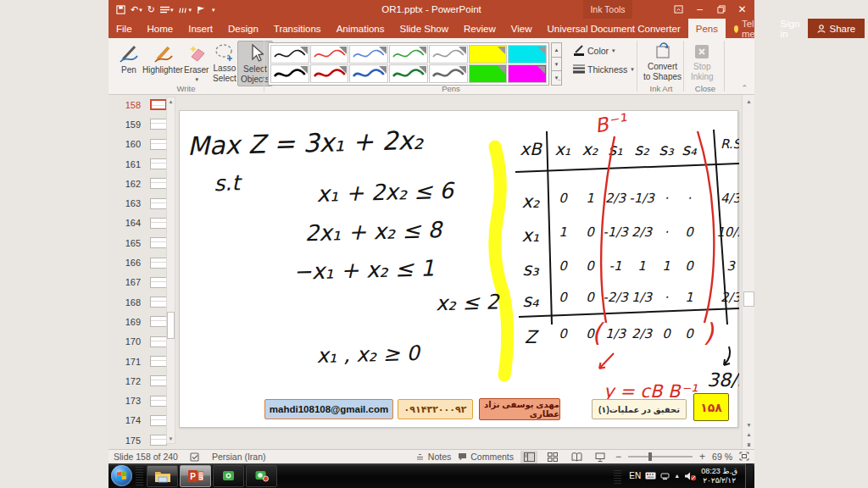  Describe the element at coordinates (162, 9) in the screenshot. I see `quick-access-toolbar: ↶▾ ↻ ▾ ▾ ▾` at that location.